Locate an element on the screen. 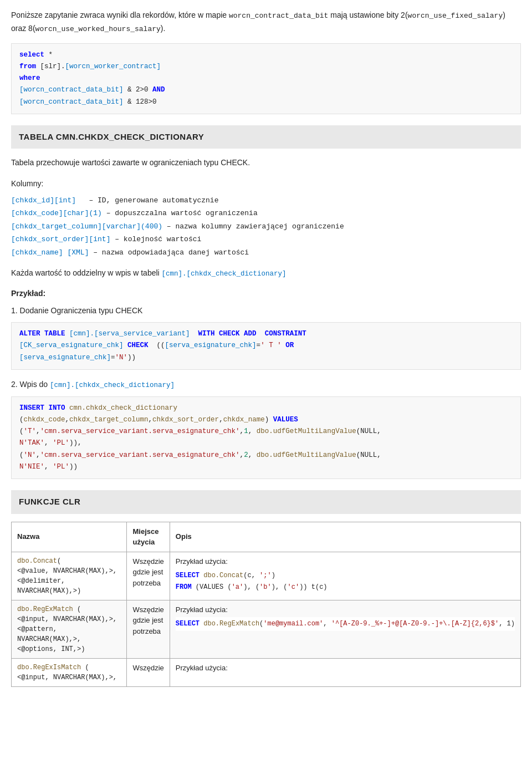  intro-paragraph: Poniższe zapytanie zwraca wyniki dla rek… is located at coordinates (266, 22).